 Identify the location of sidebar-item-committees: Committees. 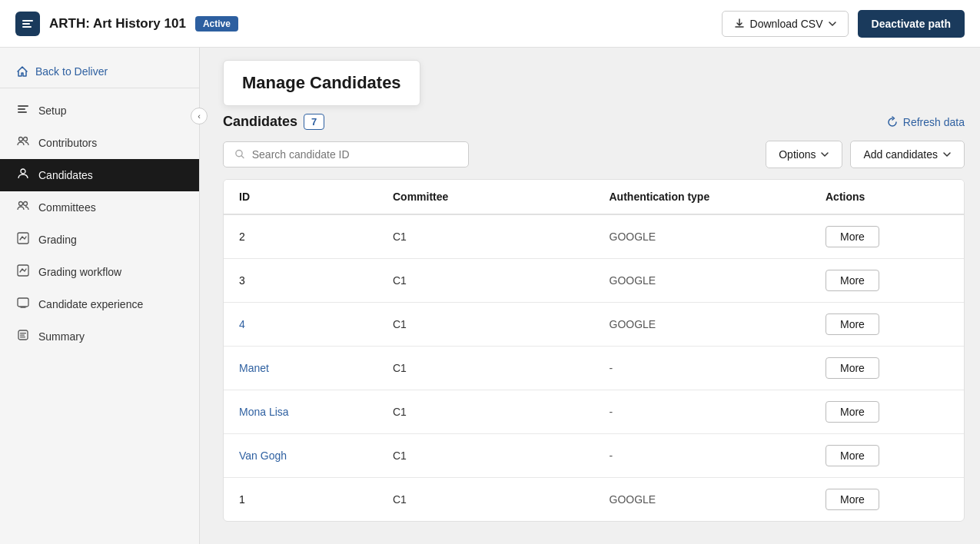
(100, 207).